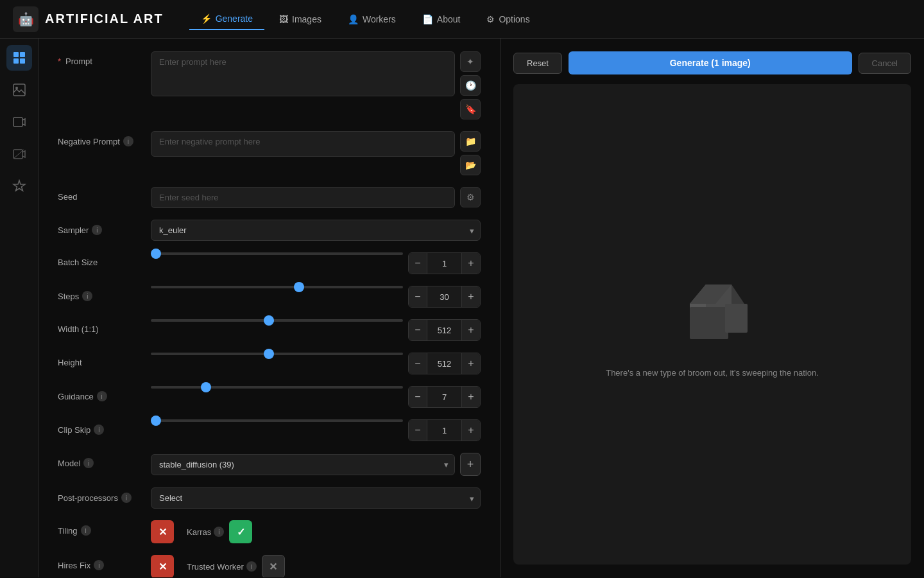  What do you see at coordinates (444, 263) in the screenshot?
I see `batch-size-stepper: − +` at bounding box center [444, 263].